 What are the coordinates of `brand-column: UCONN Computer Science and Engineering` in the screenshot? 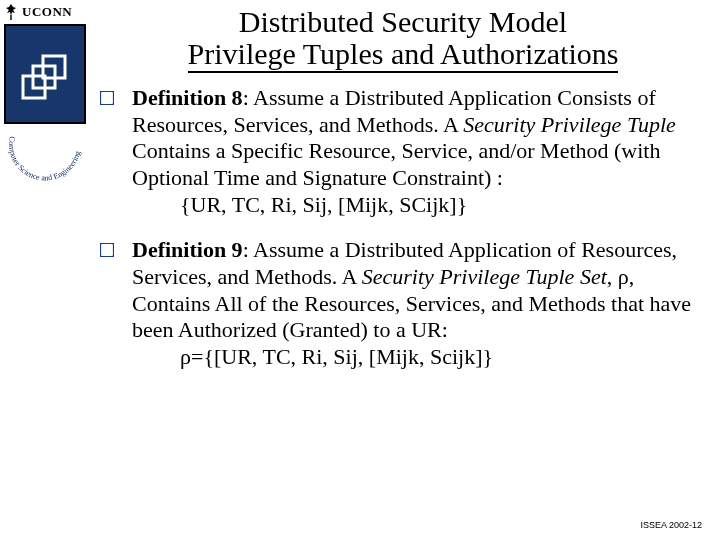 It's located at (45, 270).